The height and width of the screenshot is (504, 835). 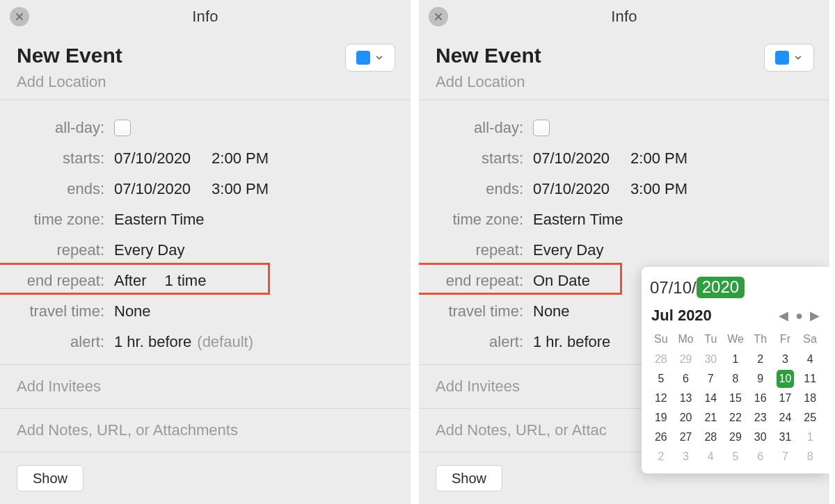 I want to click on next-month-button: ▶, so click(x=815, y=316).